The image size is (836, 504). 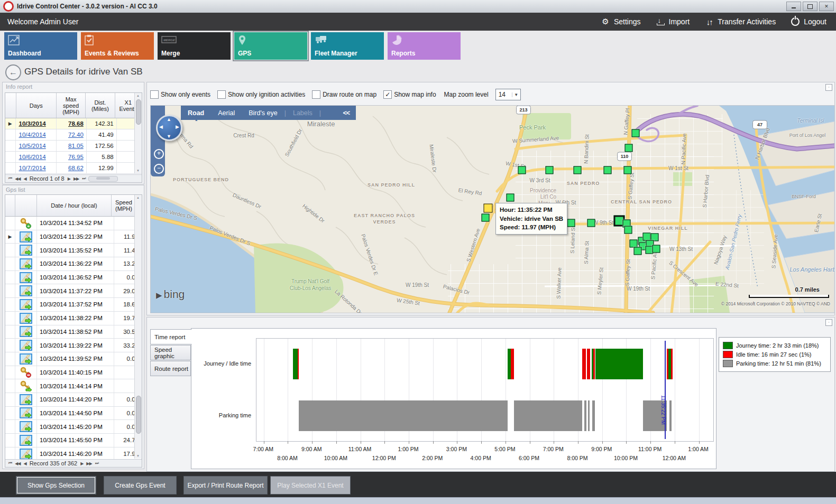 I want to click on import-button: Import, so click(x=673, y=22).